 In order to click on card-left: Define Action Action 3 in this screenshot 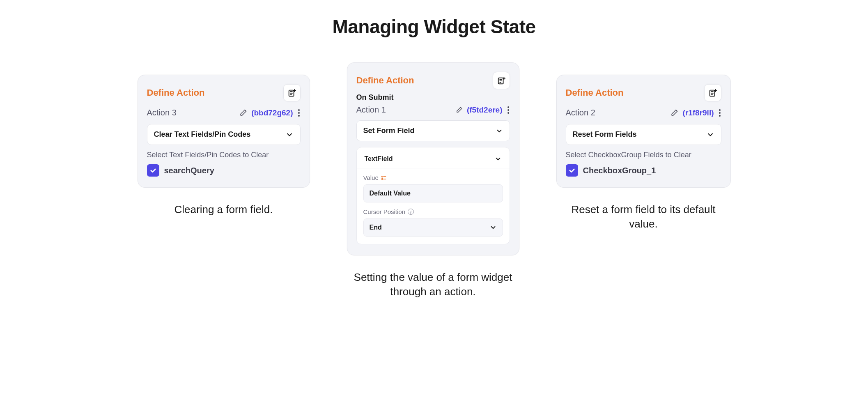, I will do `click(224, 146)`.